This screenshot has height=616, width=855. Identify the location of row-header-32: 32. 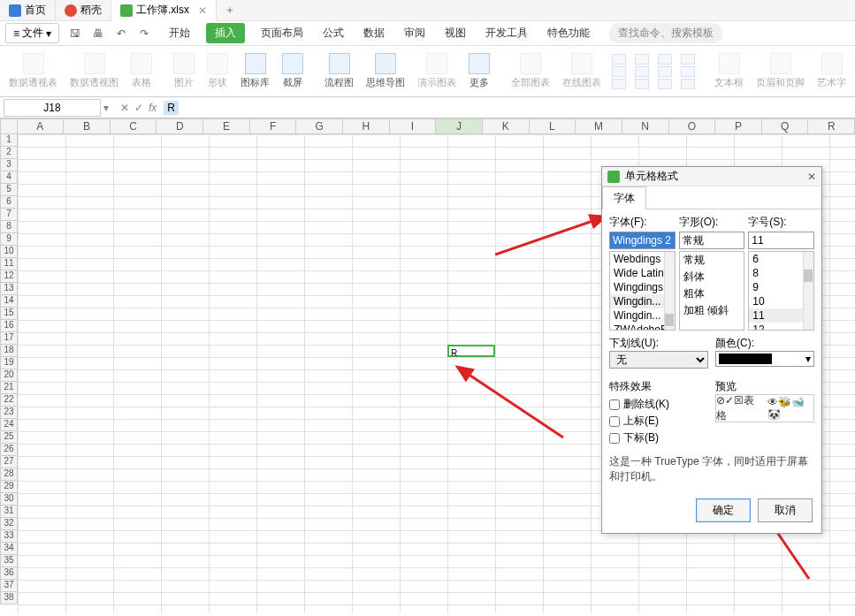
(9, 524).